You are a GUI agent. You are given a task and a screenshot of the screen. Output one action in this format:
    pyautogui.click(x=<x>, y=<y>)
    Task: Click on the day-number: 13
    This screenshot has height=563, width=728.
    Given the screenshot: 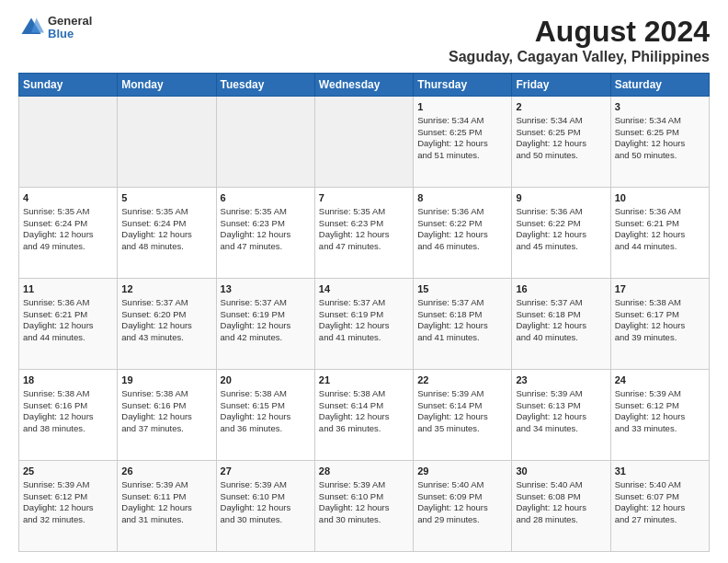 What is the action you would take?
    pyautogui.click(x=266, y=289)
    